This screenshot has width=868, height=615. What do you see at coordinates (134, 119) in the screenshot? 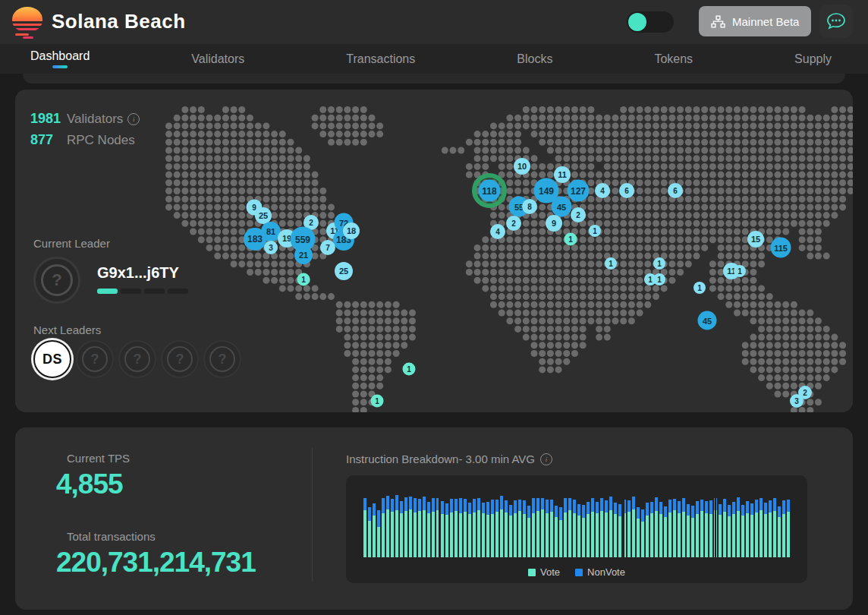
I see `validators-info-icon: i` at bounding box center [134, 119].